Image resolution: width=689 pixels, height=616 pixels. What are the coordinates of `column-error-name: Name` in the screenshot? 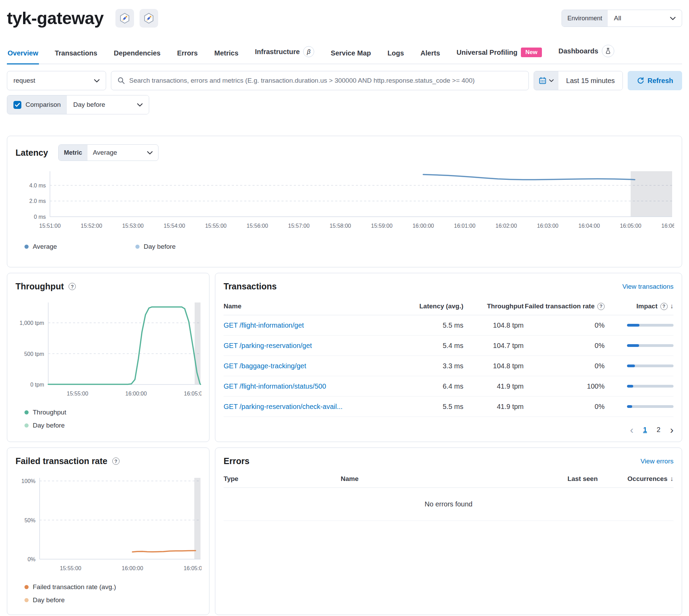 It's located at (421, 479).